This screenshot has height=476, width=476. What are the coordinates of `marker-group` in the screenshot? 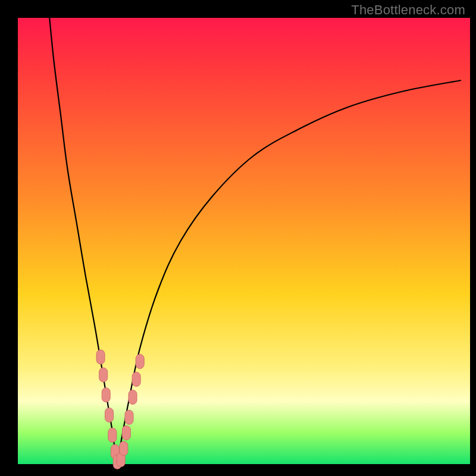 It's located at (120, 409).